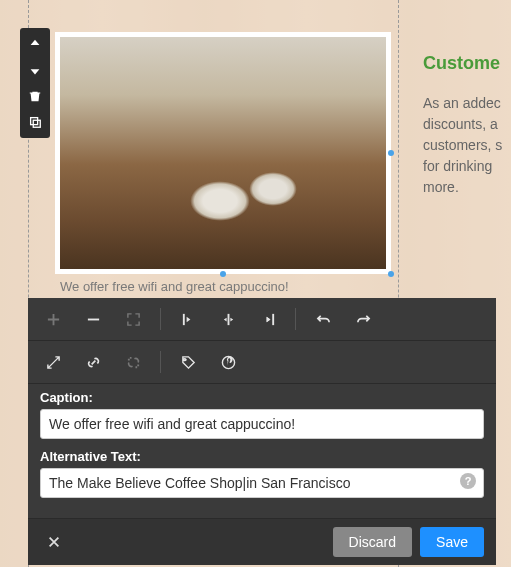 This screenshot has height=567, width=511. I want to click on discard-button: Discard, so click(372, 542).